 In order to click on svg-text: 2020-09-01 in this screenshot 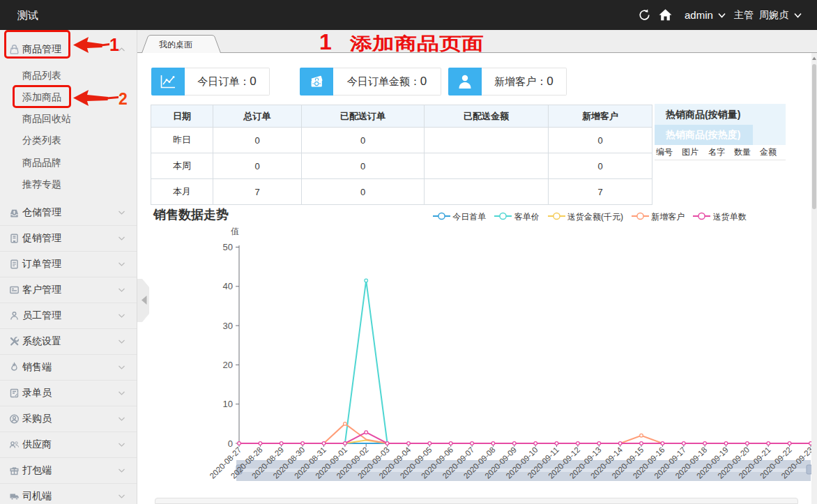, I will do `click(331, 463)`.